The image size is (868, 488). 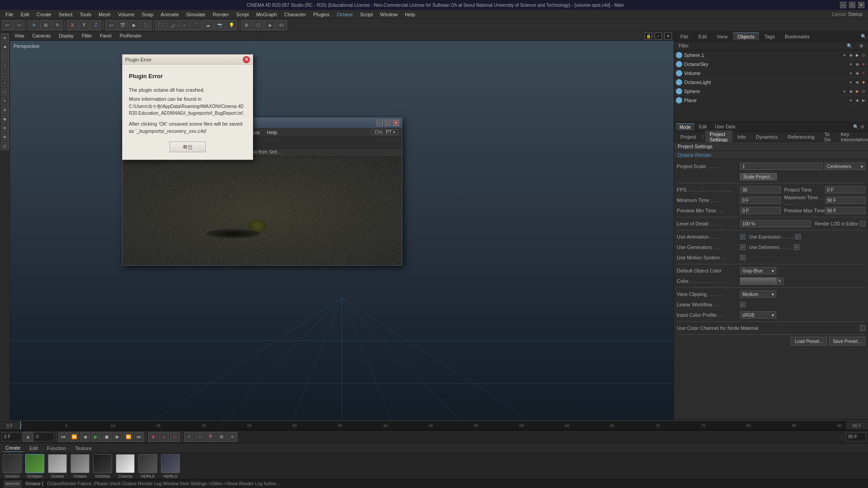 What do you see at coordinates (863, 127) in the screenshot?
I see `props-config-btn: ⚙` at bounding box center [863, 127].